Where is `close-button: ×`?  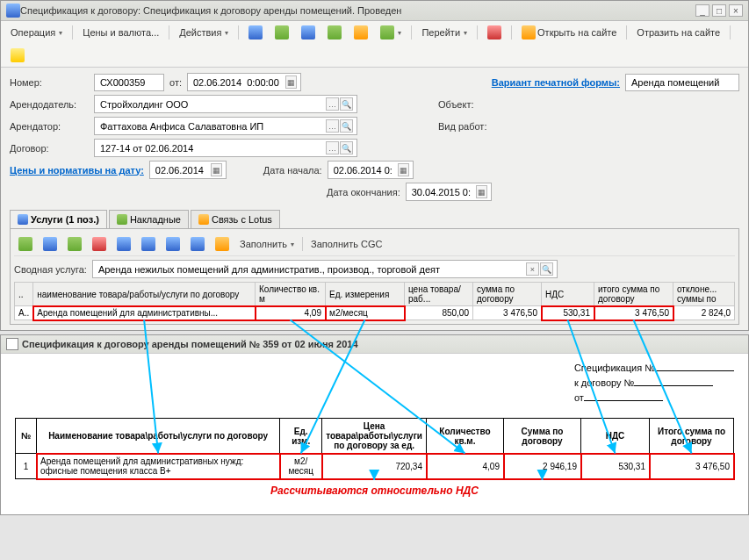
close-button: × is located at coordinates (736, 11).